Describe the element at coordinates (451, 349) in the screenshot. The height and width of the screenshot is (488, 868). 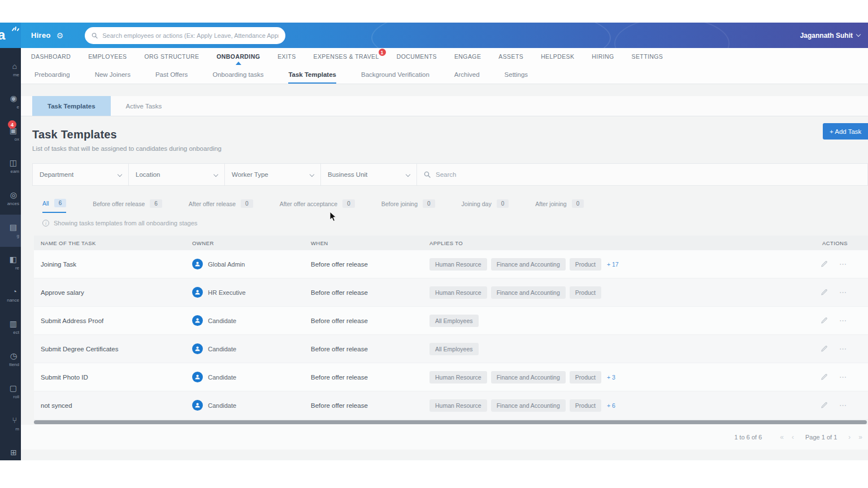
I see `table-row: Submit Degree Certificates Candidate Bef…` at that location.